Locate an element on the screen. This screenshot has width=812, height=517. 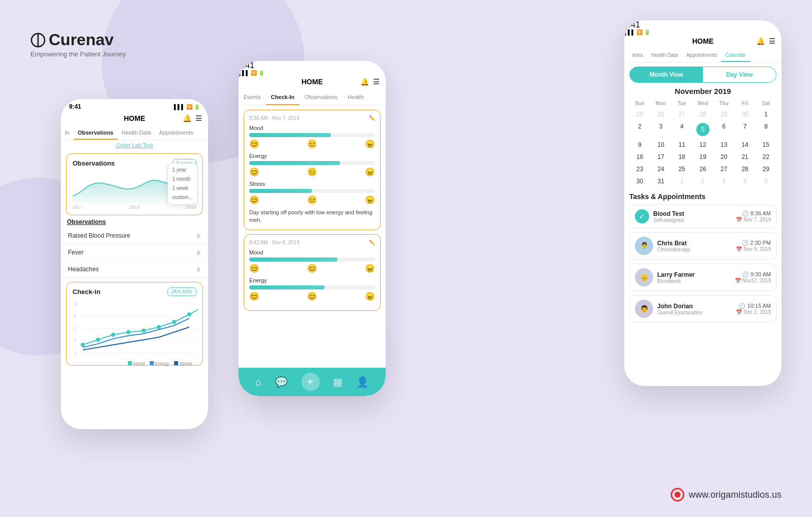
energy-metric: Energy 😊 😐 😠 is located at coordinates (312, 165).